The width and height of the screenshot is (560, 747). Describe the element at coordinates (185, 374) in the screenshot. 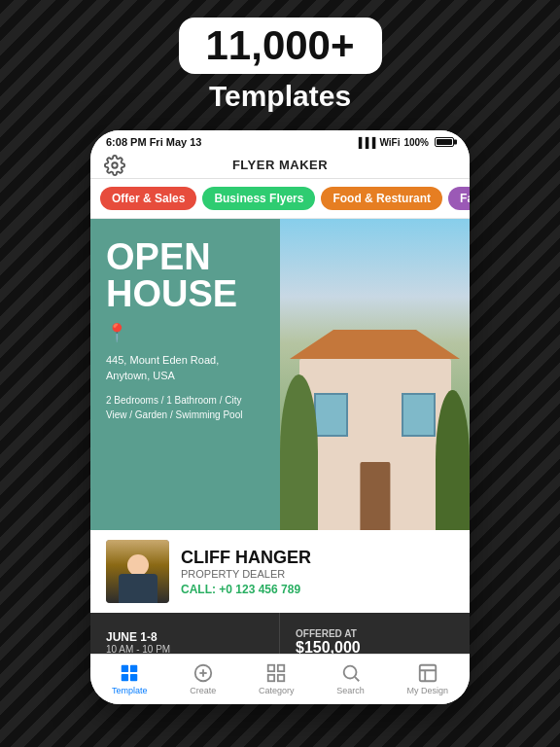

I see `flyer-left: OPEN HOUSE 📍 445, Mount Eden Road, Anyto…` at that location.